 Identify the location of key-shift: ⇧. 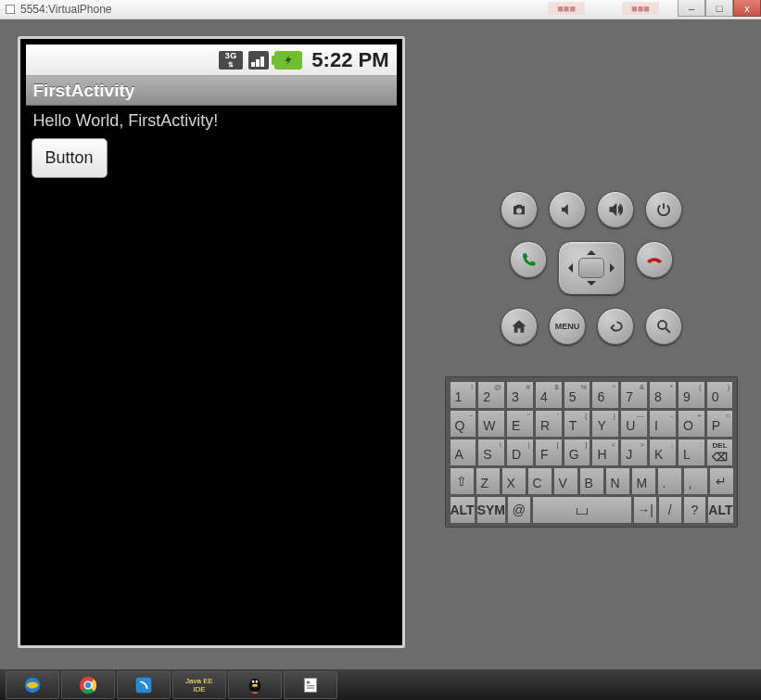
(462, 481).